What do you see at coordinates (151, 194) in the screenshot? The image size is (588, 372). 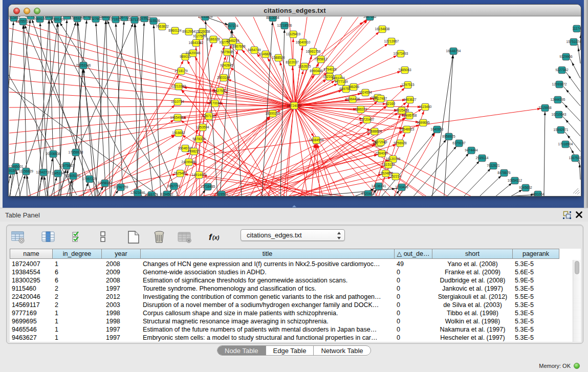 I see `svg-text: 9285713` at bounding box center [151, 194].